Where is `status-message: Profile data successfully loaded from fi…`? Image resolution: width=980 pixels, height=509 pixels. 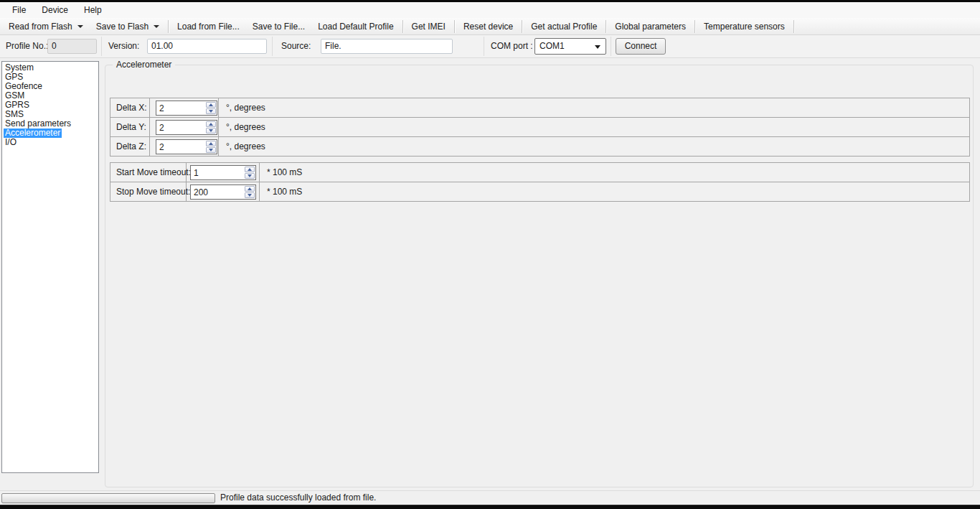
status-message: Profile data successfully loaded from fi… is located at coordinates (298, 498).